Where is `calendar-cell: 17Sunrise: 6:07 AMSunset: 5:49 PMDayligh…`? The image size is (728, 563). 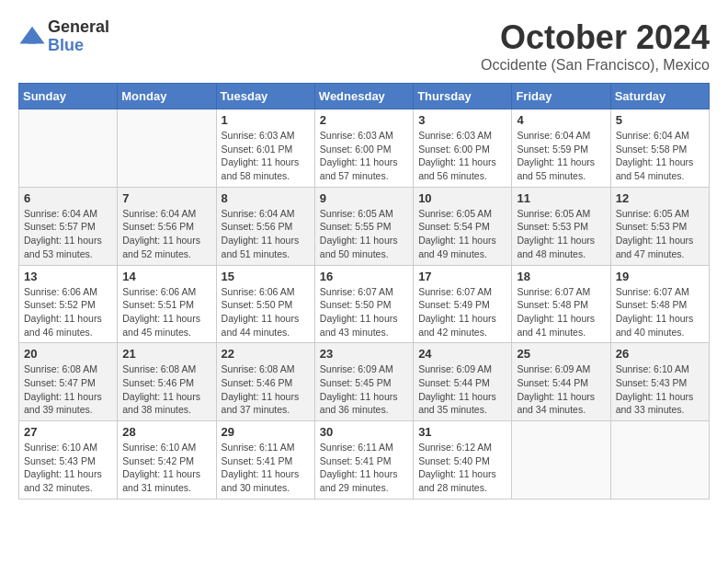 calendar-cell: 17Sunrise: 6:07 AMSunset: 5:49 PMDayligh… is located at coordinates (463, 304).